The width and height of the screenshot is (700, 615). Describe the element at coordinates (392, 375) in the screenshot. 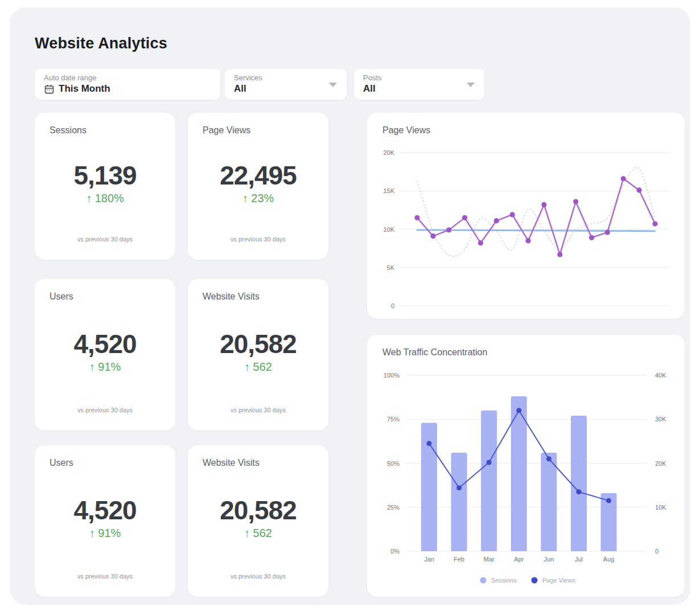

I see `left-axis-tick: 100%` at that location.